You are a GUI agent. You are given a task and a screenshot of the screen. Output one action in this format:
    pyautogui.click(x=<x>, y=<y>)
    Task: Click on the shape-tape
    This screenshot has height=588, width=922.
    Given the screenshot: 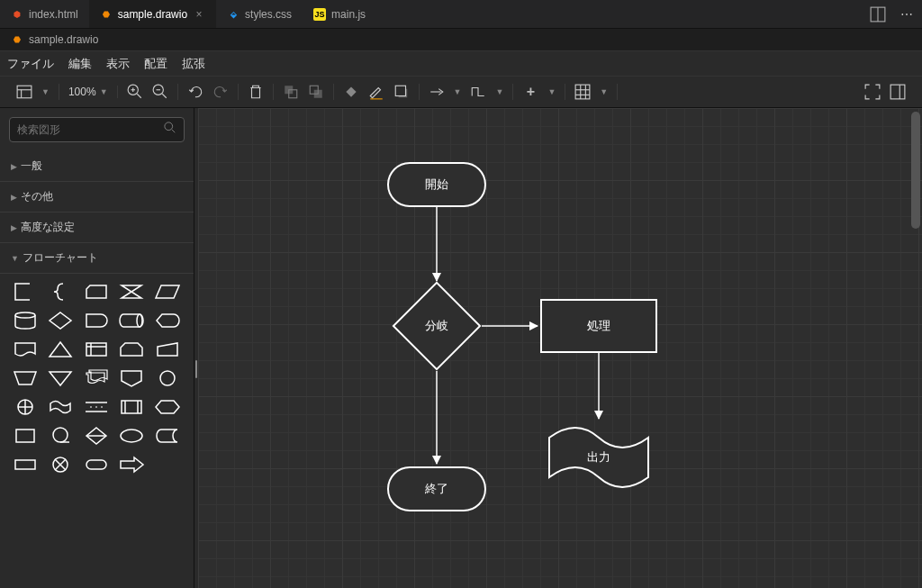 What is the action you would take?
    pyautogui.click(x=60, y=407)
    